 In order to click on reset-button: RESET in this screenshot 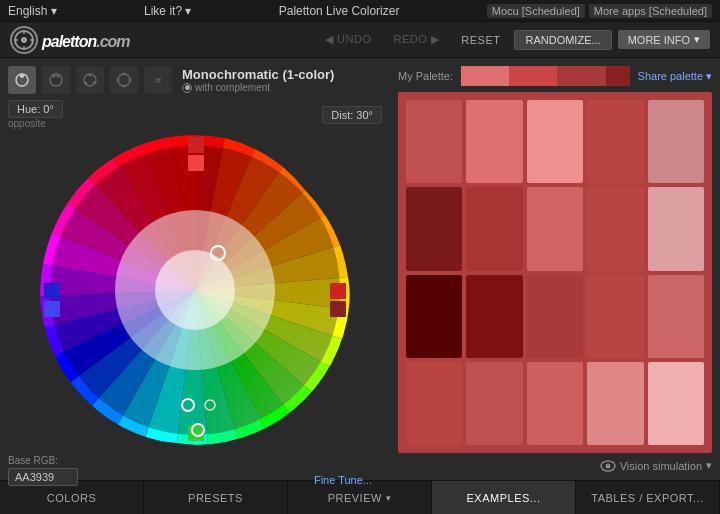, I will do `click(480, 40)`.